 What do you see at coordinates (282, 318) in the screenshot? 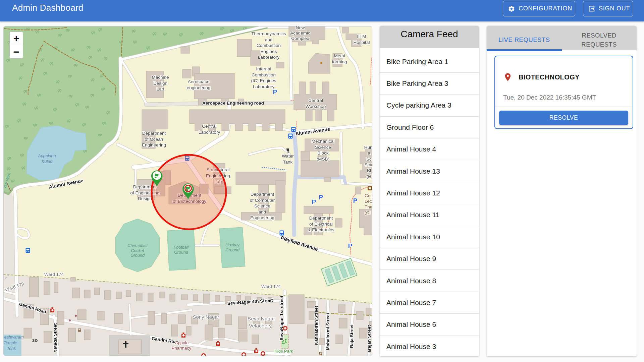
I see `svg-text: SevaNagar 1st street` at bounding box center [282, 318].